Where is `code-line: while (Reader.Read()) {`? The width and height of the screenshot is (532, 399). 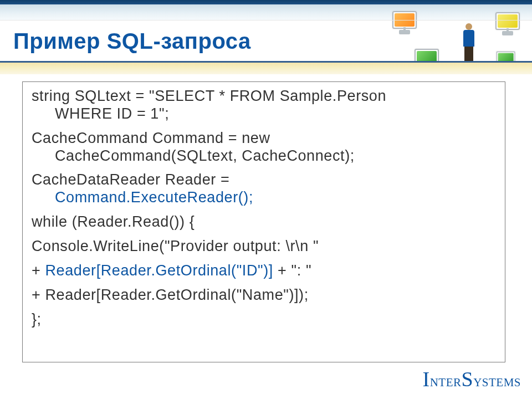
code-line: while (Reader.Read()) { is located at coordinates (264, 222).